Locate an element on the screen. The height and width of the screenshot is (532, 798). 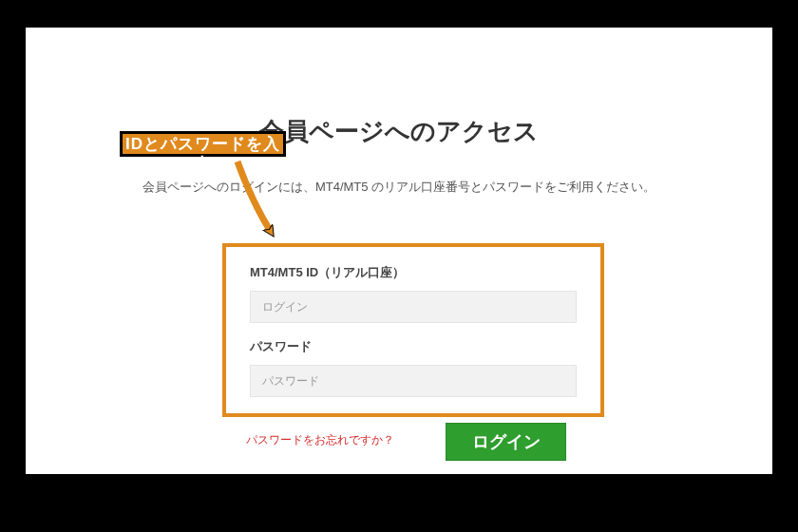
password-field-label: パスワード is located at coordinates (413, 347).